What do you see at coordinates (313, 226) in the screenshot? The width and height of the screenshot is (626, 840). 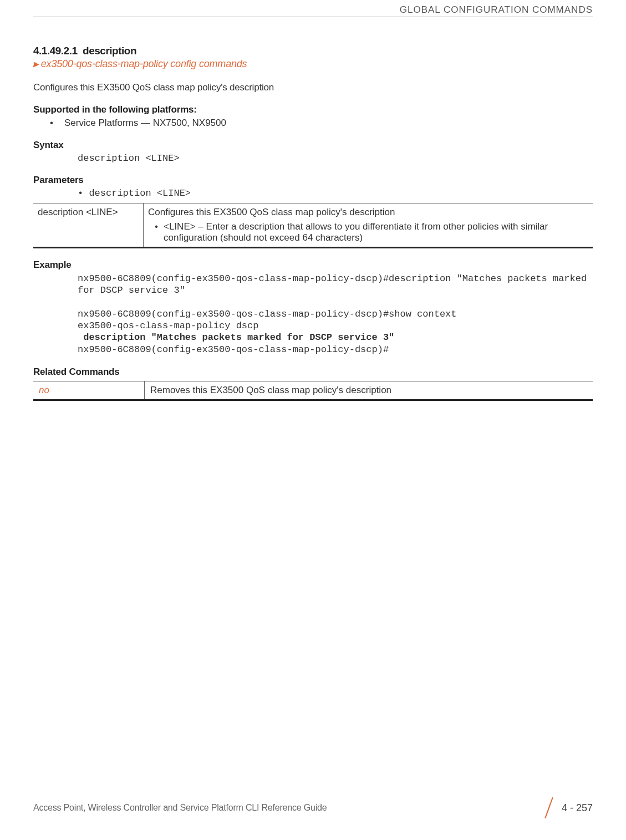 I see `table-row: description <LINE> Configures this EX350…` at bounding box center [313, 226].